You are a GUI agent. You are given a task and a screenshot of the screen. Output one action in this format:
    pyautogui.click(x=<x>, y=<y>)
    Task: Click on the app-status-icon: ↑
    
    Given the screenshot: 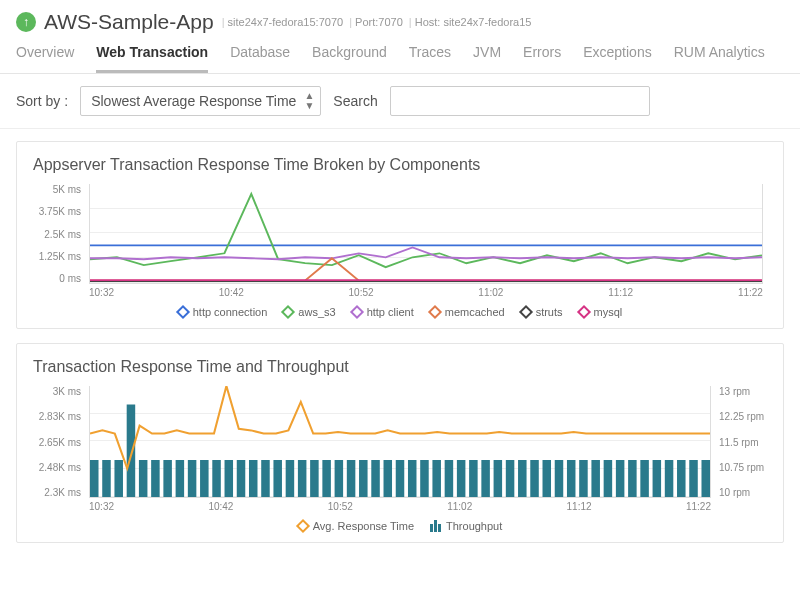 What is the action you would take?
    pyautogui.click(x=26, y=22)
    